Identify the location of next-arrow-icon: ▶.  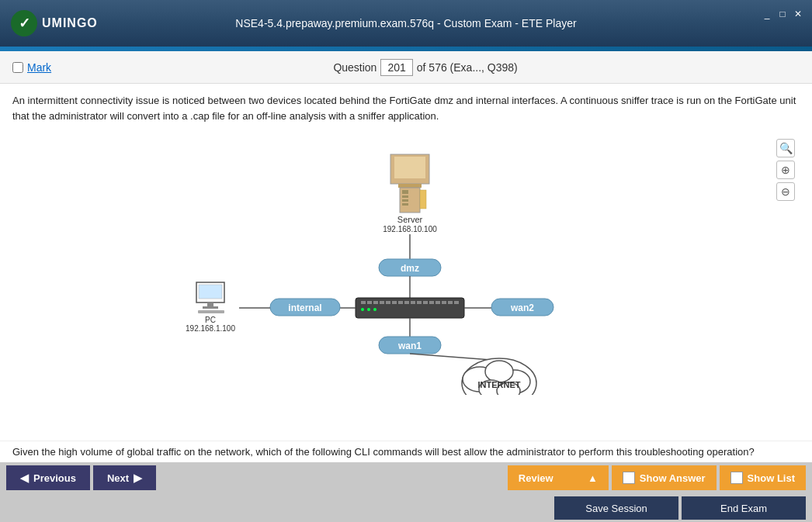
(138, 478).